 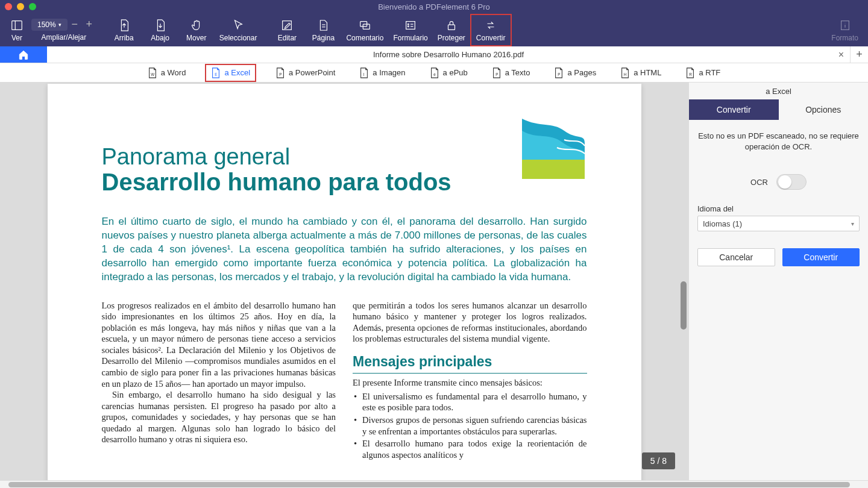 I want to click on move-tool-button: Mover, so click(x=197, y=30).